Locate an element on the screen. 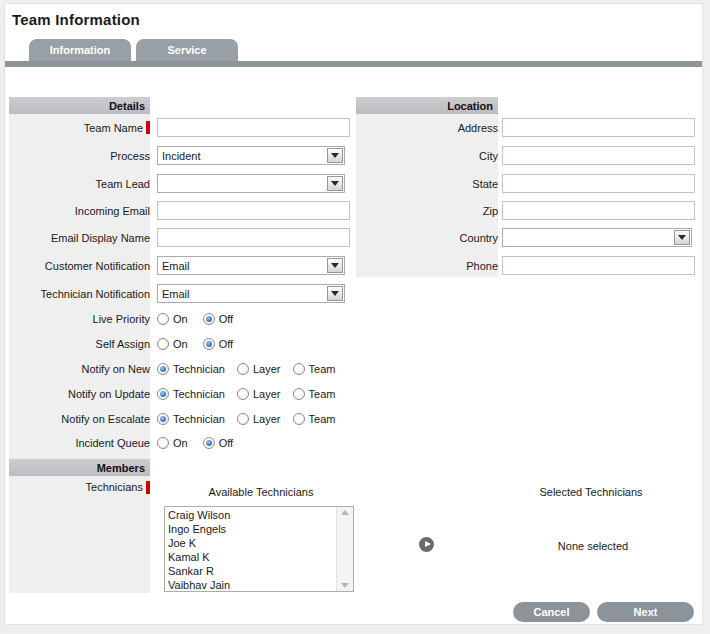 The height and width of the screenshot is (634, 710). tab-service: Service is located at coordinates (187, 50).